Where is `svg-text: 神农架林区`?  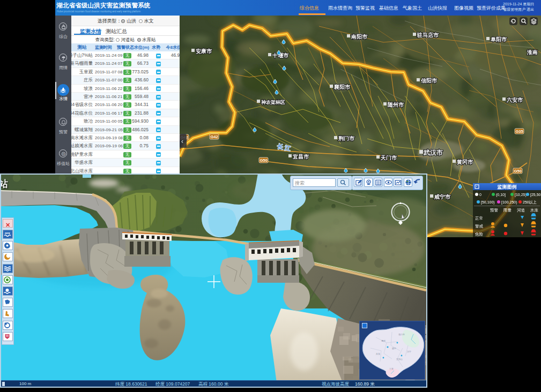
svg-text: 神农架林区 is located at coordinates (273, 102).